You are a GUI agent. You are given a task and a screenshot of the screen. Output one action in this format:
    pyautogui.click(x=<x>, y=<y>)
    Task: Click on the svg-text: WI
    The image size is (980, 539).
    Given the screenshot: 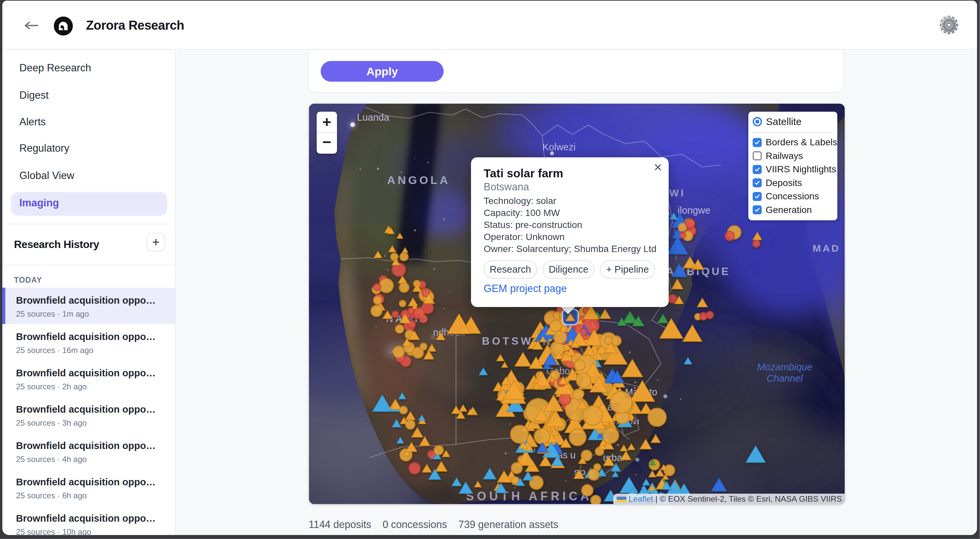 What is the action you would take?
    pyautogui.click(x=677, y=192)
    